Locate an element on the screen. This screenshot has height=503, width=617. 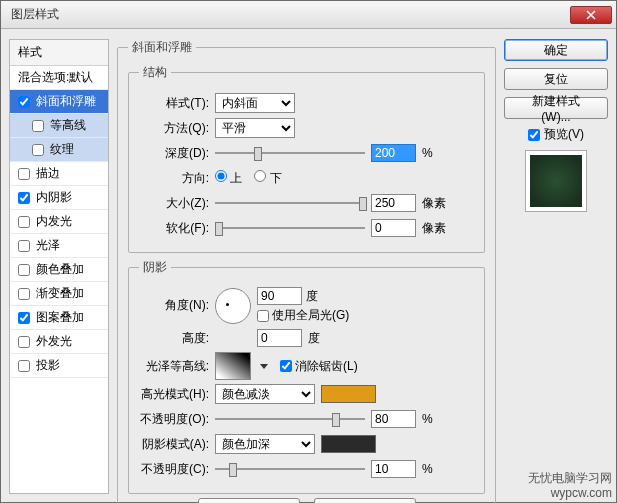
soften-slider is located at coordinates (290, 228).